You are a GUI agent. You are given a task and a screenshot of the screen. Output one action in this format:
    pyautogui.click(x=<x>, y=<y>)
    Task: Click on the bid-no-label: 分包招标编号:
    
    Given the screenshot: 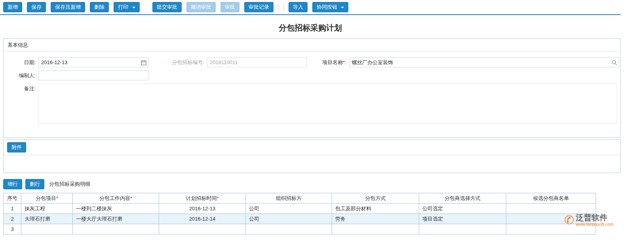 What is the action you would take?
    pyautogui.click(x=183, y=63)
    